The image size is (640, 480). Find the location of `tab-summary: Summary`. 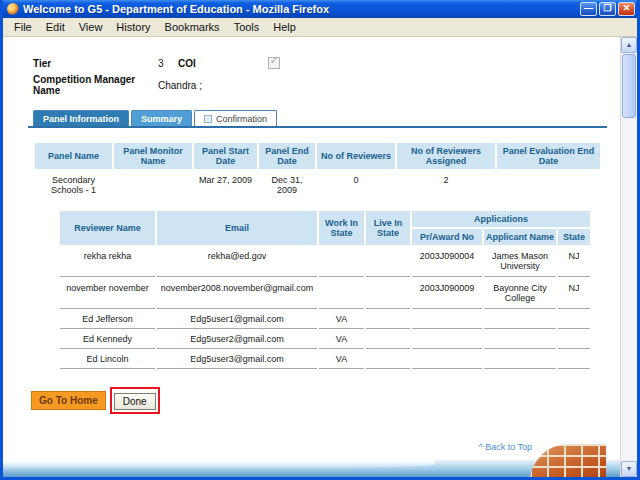

tab-summary: Summary is located at coordinates (162, 118).